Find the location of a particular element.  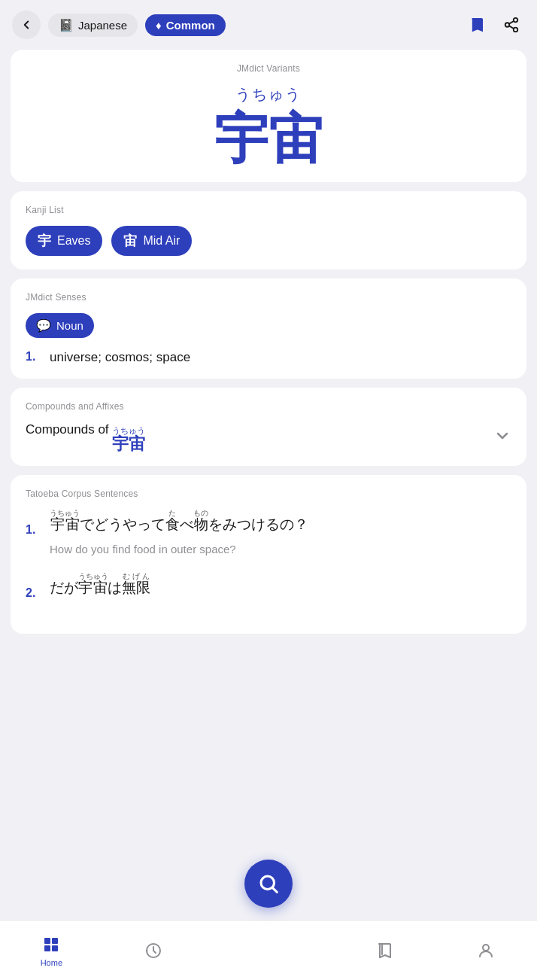

sentence-item-2: 2. だが宇宙うちゅうは無限むげん is located at coordinates (268, 589).